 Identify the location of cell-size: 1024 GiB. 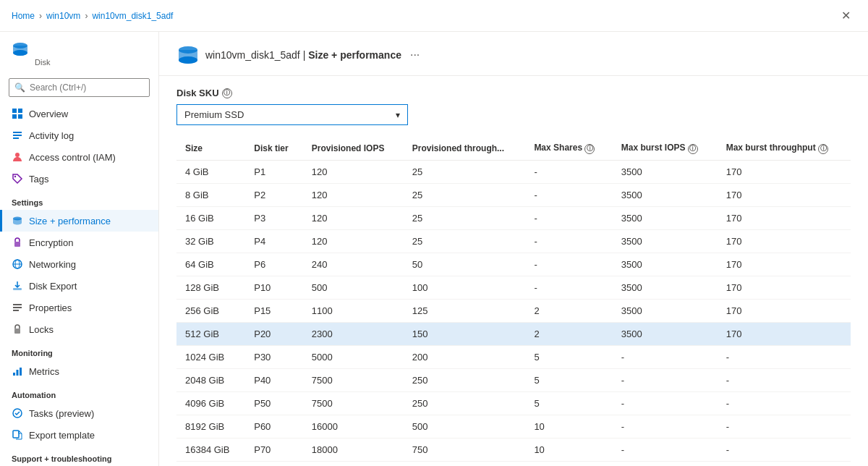
(211, 357).